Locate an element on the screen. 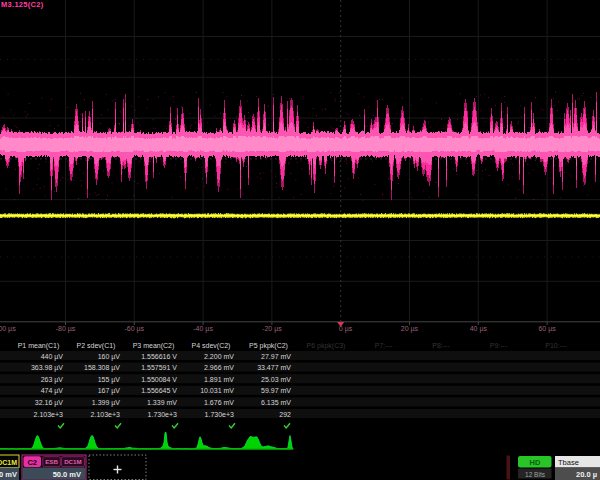 The width and height of the screenshot is (600, 480). svg-text: 1.339 mV is located at coordinates (162, 402).